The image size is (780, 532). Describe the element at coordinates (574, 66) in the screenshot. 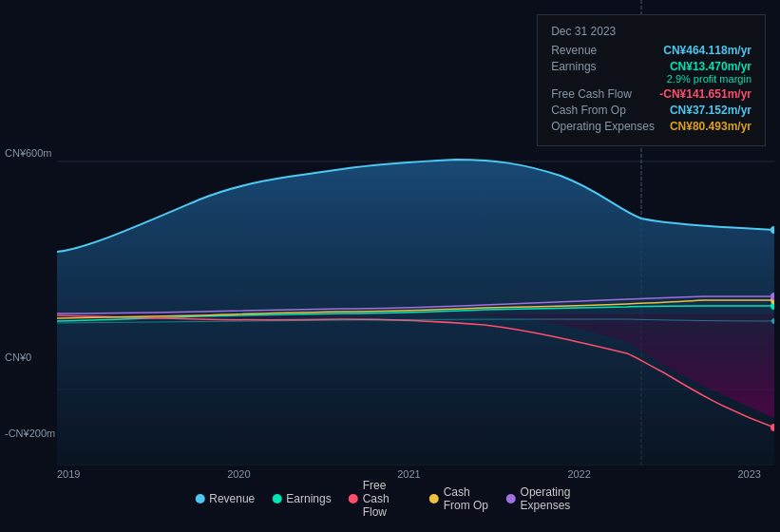

I see `tooltip-earnings-label: Earnings` at that location.